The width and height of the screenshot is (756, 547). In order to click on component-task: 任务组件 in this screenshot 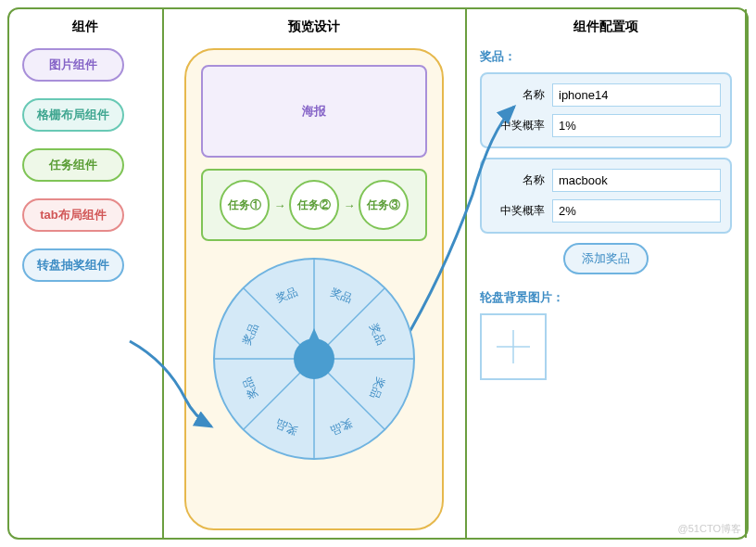, I will do `click(73, 165)`.